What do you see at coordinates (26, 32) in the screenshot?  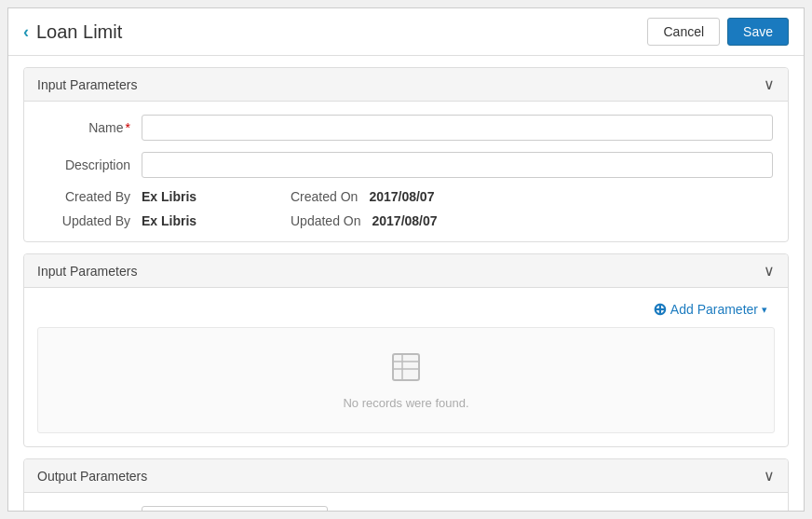 I see `back-button: ‹` at bounding box center [26, 32].